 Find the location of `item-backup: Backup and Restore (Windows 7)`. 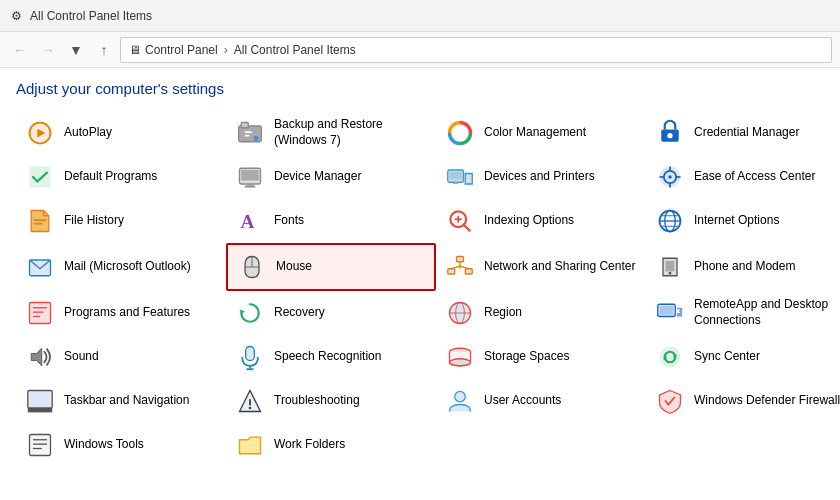

item-backup: Backup and Restore (Windows 7) is located at coordinates (331, 133).